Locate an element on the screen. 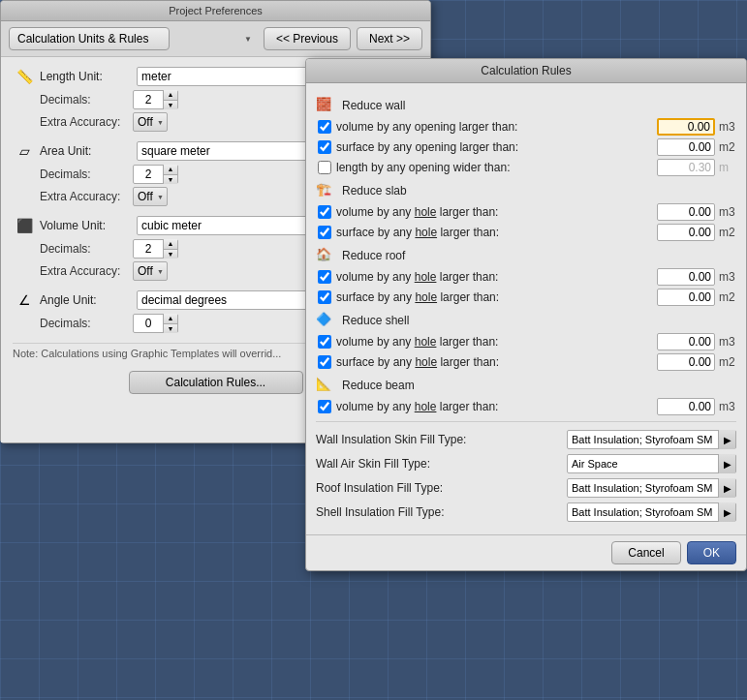 The image size is (747, 700). area-decimals-stepper: ▲ ▼ is located at coordinates (155, 174).